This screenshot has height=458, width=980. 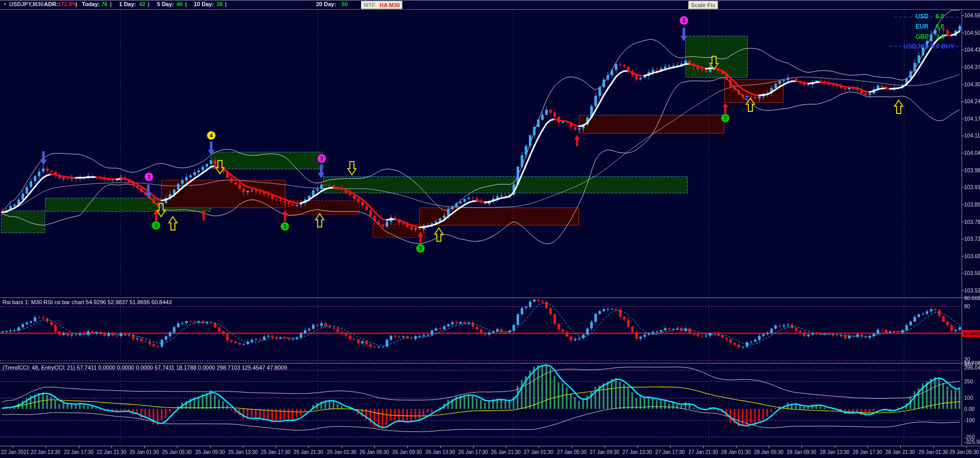 What do you see at coordinates (87, 302) in the screenshot?
I see `rsi-panel-label: Rsi bars 1: M30 RSI rsi bar chart 54.929…` at bounding box center [87, 302].